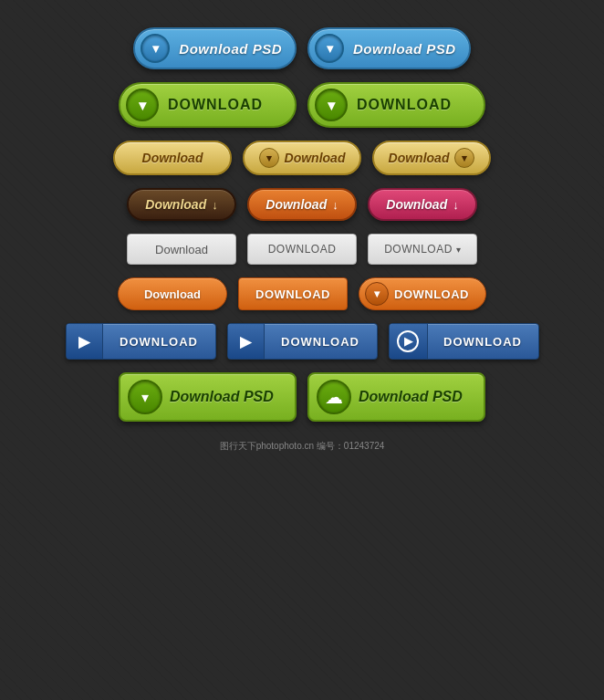  Describe the element at coordinates (293, 294) in the screenshot. I see `download-orange-flat-2: DOWNLOAD` at that location.